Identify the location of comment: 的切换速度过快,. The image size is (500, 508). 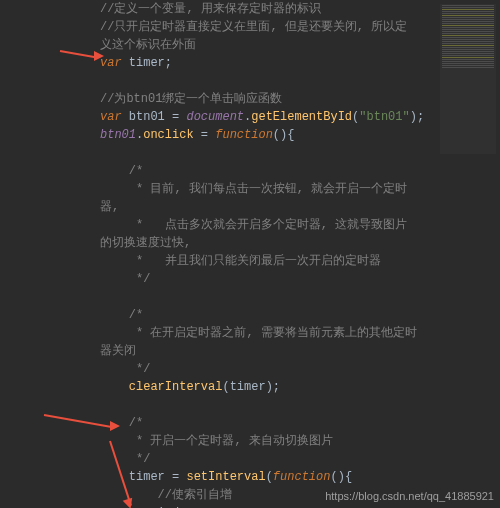
(146, 243).